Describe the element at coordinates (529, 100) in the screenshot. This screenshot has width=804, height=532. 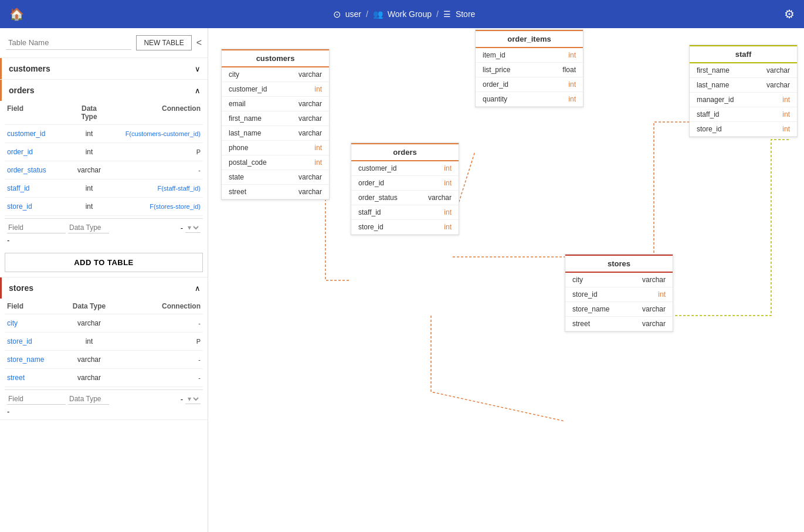
I see `table-row: quantityint` at that location.